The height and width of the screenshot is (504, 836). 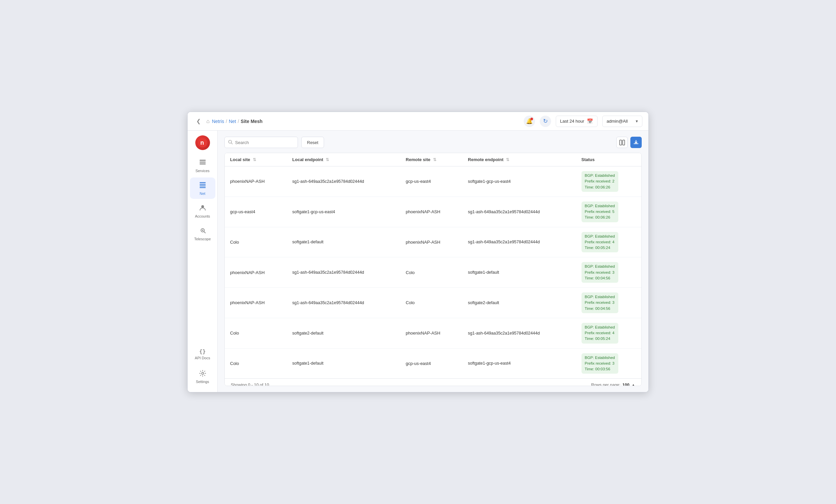 I want to click on breadcrumb-netris: Netris, so click(x=218, y=121).